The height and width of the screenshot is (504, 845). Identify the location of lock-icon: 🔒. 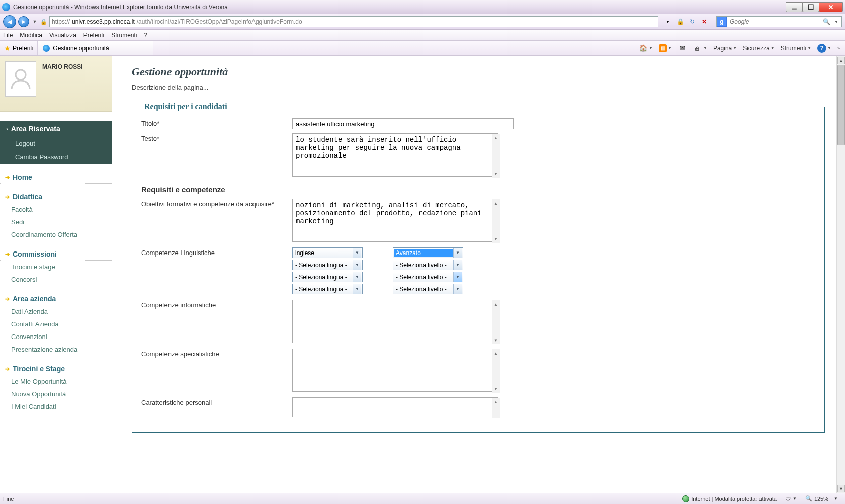
(44, 22).